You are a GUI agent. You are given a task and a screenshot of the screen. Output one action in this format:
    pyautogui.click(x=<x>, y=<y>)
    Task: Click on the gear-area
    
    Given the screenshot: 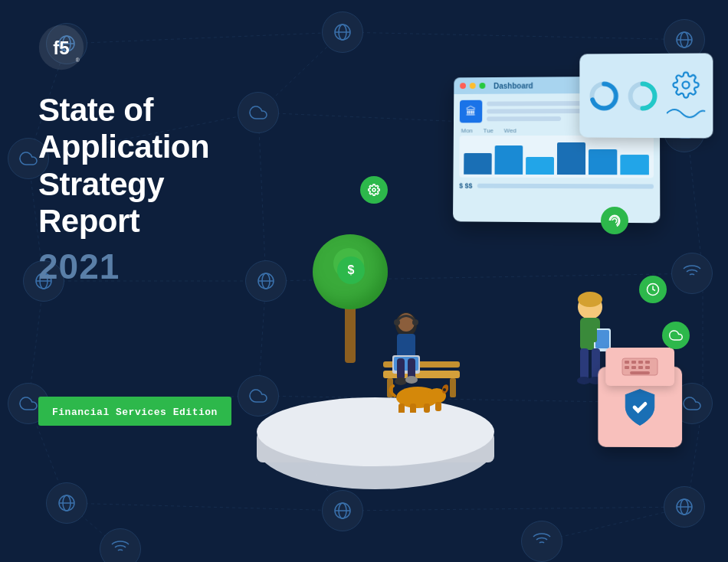 What is the action you would take?
    pyautogui.click(x=686, y=96)
    